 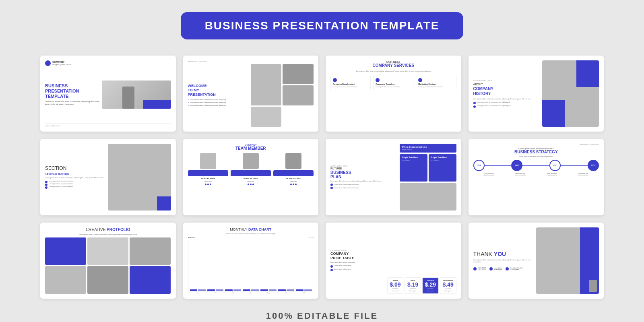 I want to click on year-2020: 2020, so click(x=517, y=165).